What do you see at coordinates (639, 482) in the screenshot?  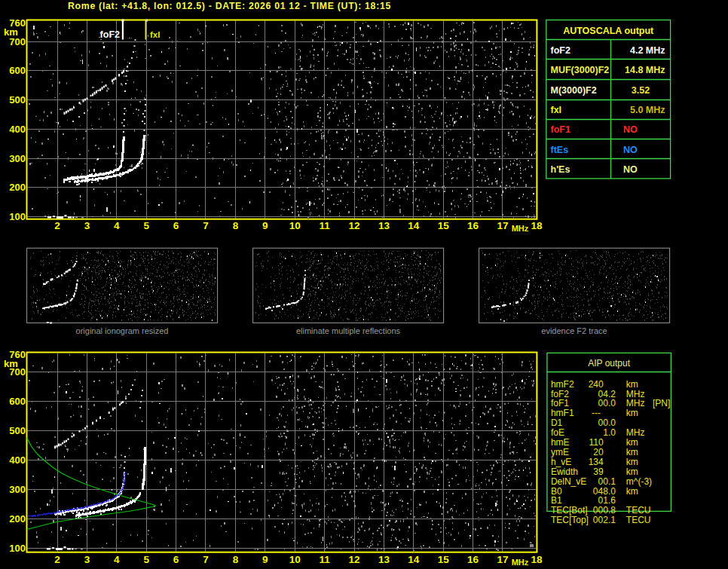 I see `svg-text: m^(-3)` at bounding box center [639, 482].